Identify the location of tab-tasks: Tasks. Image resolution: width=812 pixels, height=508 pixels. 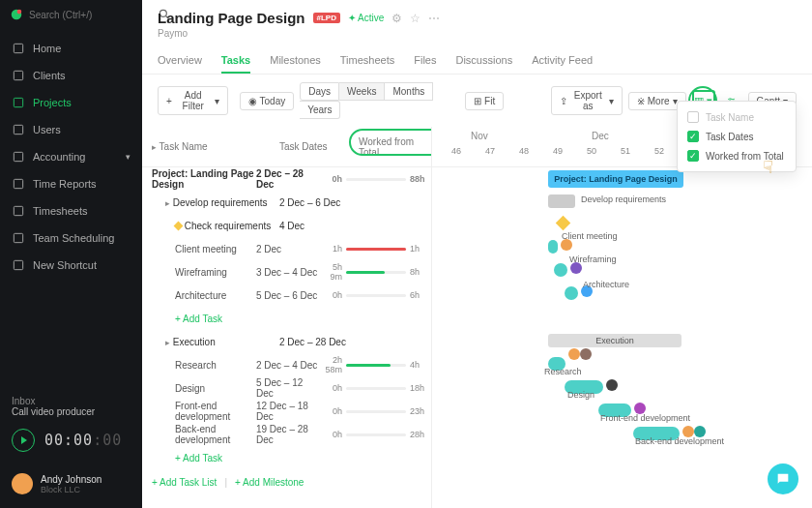
(236, 61).